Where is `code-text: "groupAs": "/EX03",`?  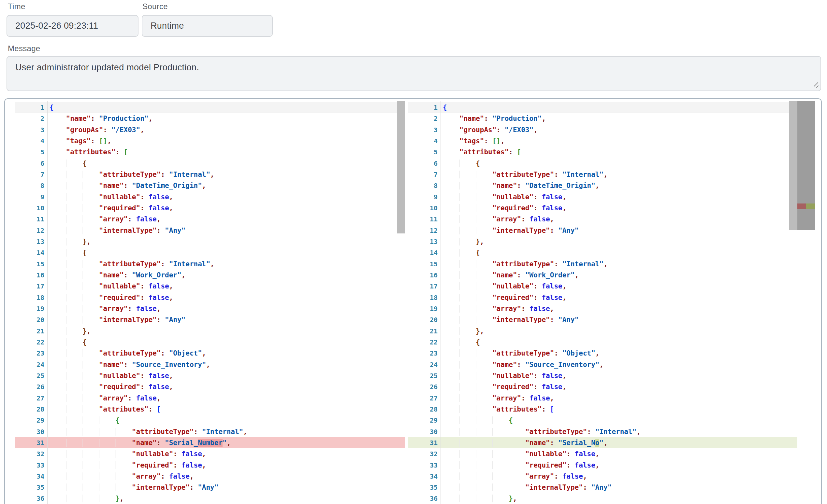
code-text: "groupAs": "/EX03", is located at coordinates (96, 130).